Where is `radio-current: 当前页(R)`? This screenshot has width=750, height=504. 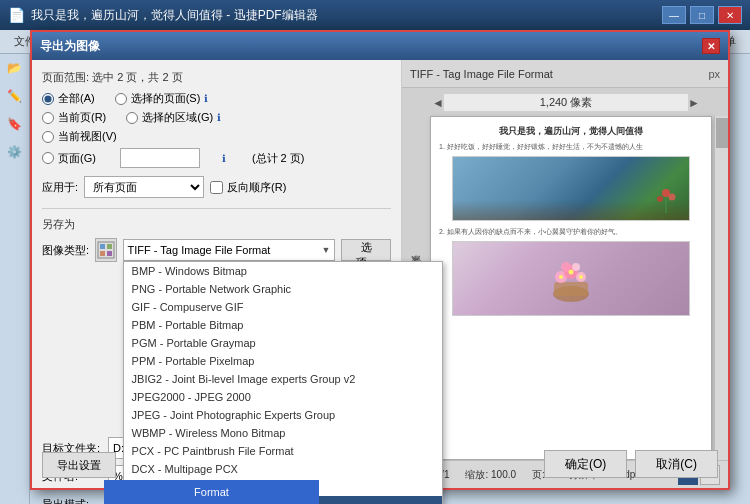
radio-current: 当前页(R) is located at coordinates (74, 118).